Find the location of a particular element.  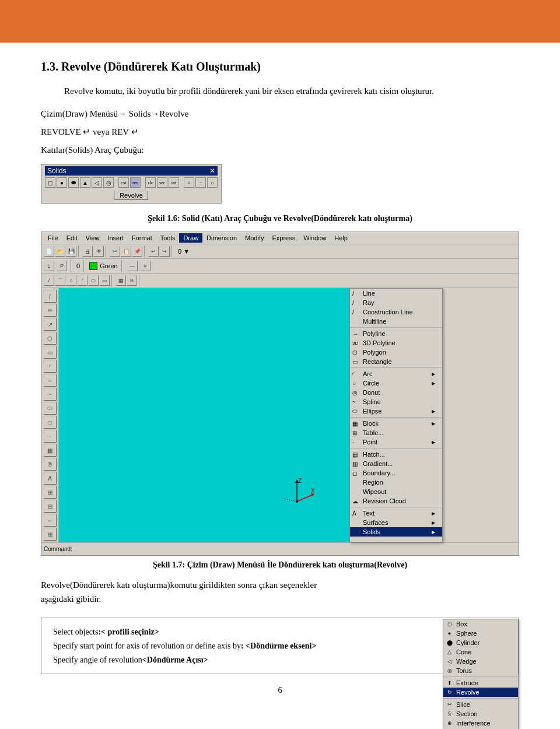

tb-box-icon: ◻ is located at coordinates (50, 183).